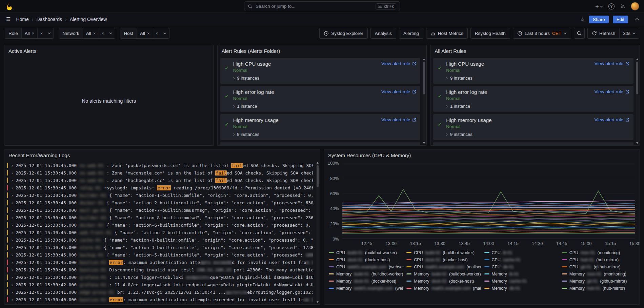 The image size is (644, 308). What do you see at coordinates (160, 277) in the screenshot?
I see `log-row: › 2025-12-01 15:30:42.000 grafana-01 : 1…` at bounding box center [160, 277].